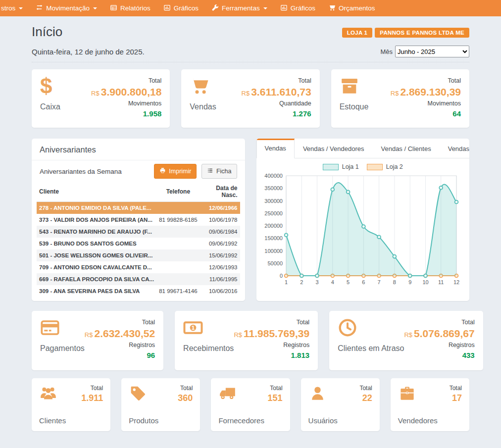 This screenshot has height=448, width=501. What do you see at coordinates (130, 8) in the screenshot?
I see `nav-item-relat-rios: Relatórios` at bounding box center [130, 8].